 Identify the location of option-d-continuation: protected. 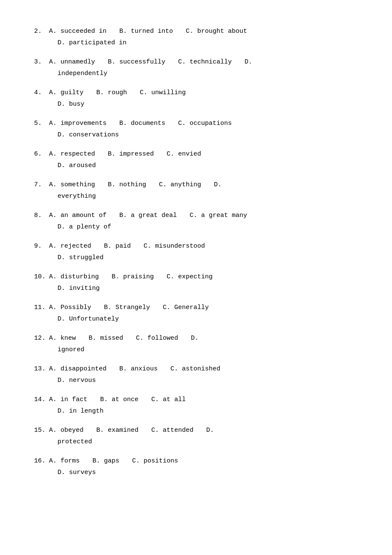
(196, 442).